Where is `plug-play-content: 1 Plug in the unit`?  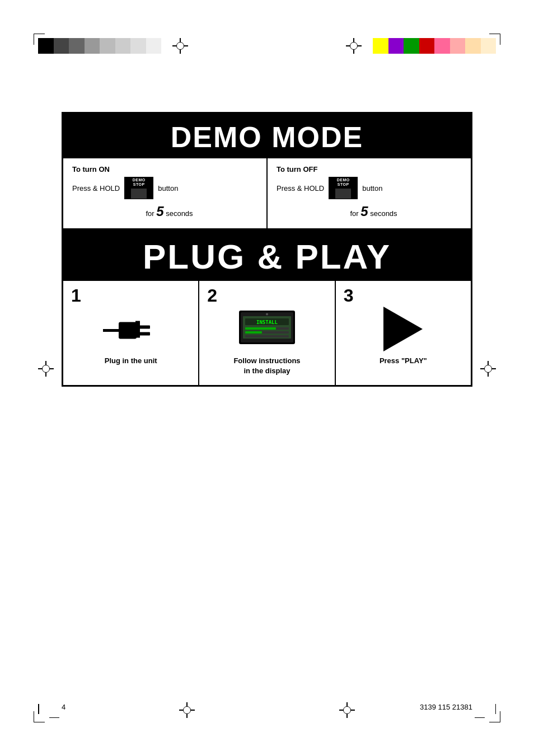 plug-play-content: 1 Plug in the unit is located at coordinates (267, 333).